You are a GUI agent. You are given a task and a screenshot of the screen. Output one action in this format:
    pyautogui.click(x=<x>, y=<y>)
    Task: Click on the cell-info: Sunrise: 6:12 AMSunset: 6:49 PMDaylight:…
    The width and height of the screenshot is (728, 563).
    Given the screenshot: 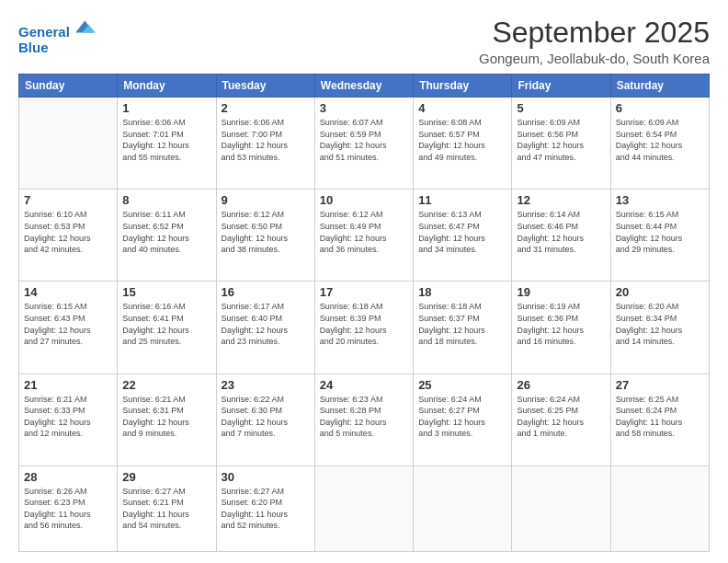 What is the action you would take?
    pyautogui.click(x=364, y=232)
    